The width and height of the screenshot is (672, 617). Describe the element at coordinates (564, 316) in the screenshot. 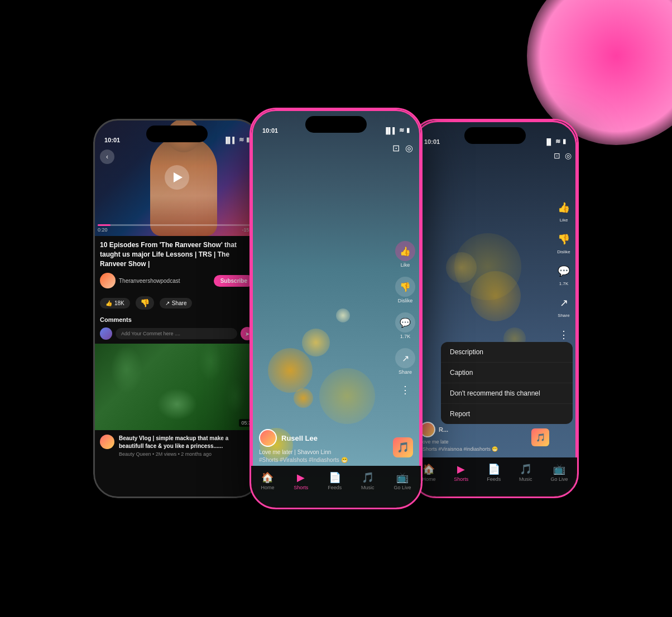

I see `r-share-label: Share` at that location.